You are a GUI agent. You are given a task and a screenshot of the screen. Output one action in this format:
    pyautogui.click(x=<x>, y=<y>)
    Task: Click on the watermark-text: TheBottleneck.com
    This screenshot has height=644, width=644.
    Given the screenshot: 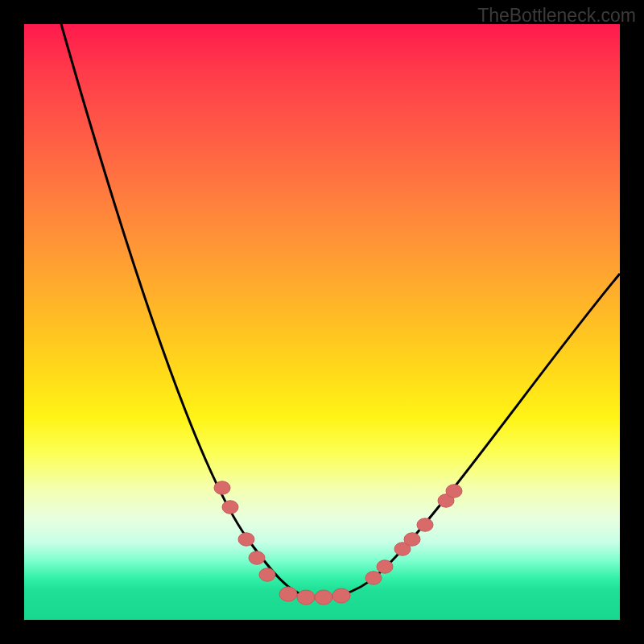 What is the action you would take?
    pyautogui.click(x=557, y=16)
    